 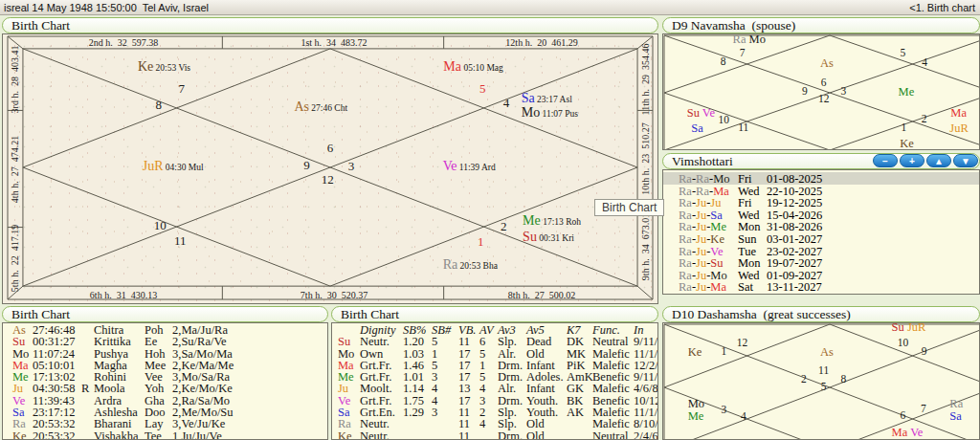 I want to click on house-span-label: 8th h. 27 500.02, so click(x=542, y=295).